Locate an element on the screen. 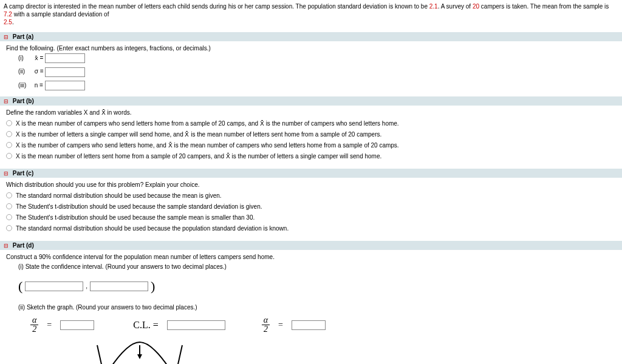 The width and height of the screenshot is (622, 364). paren-close: ) is located at coordinates (153, 286).